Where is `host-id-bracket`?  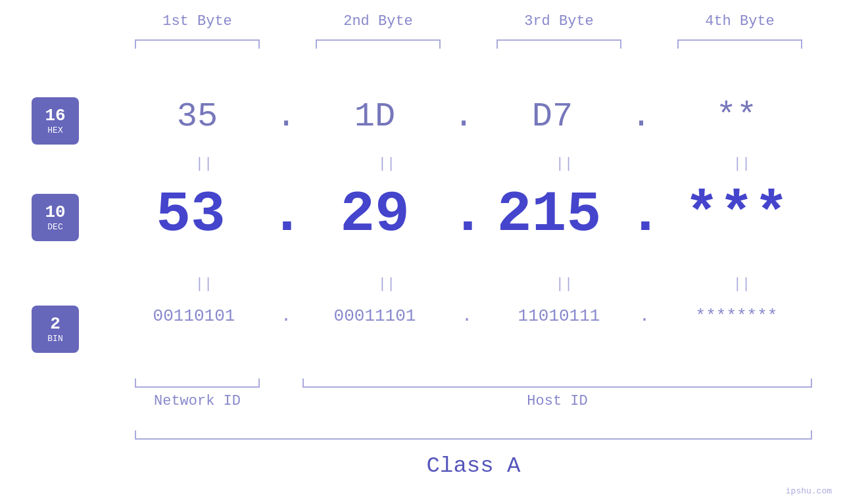
host-id-bracket is located at coordinates (558, 383).